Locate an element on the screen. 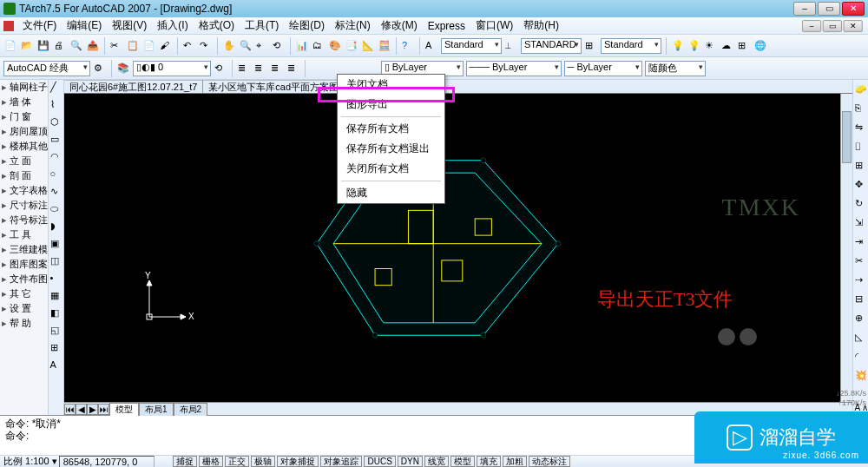 This screenshot has height=467, width=868. tree-room: 房间屋顶 is located at coordinates (24, 132).